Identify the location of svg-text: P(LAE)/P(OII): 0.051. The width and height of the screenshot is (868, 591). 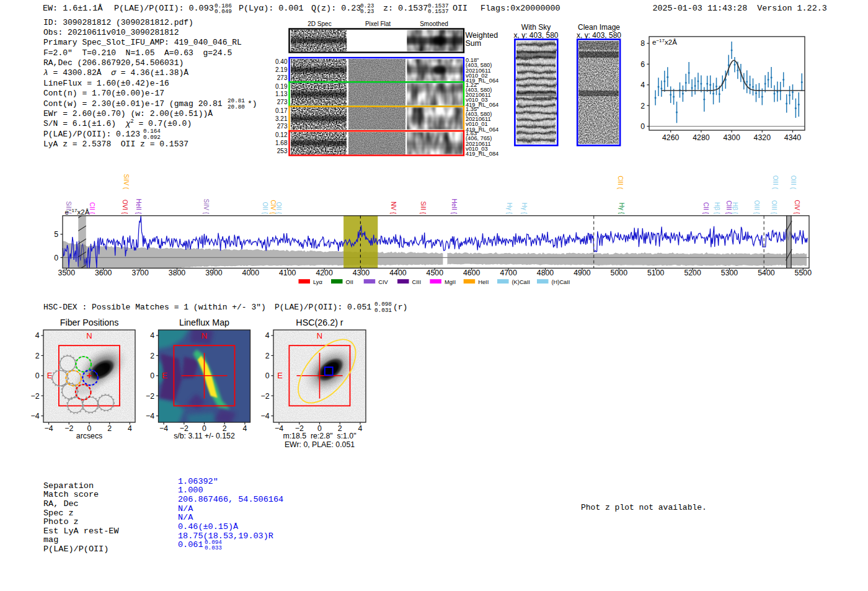
(323, 308).